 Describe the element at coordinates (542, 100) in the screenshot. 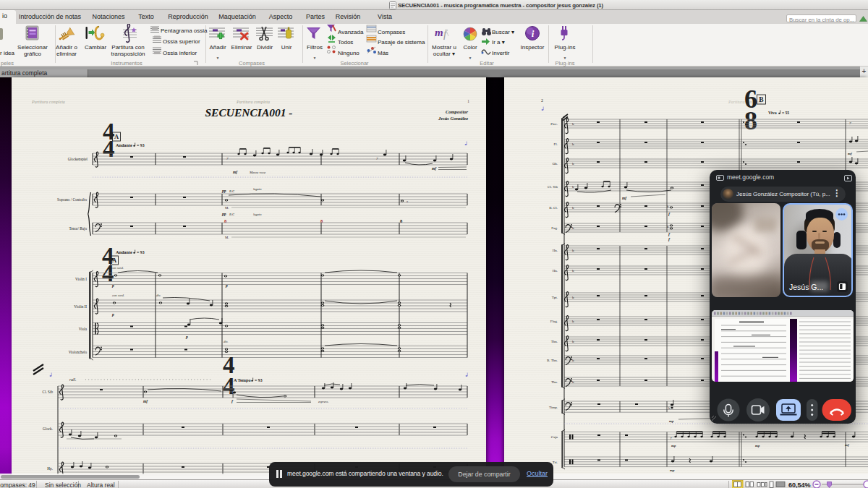

I see `svg-text: 2` at that location.